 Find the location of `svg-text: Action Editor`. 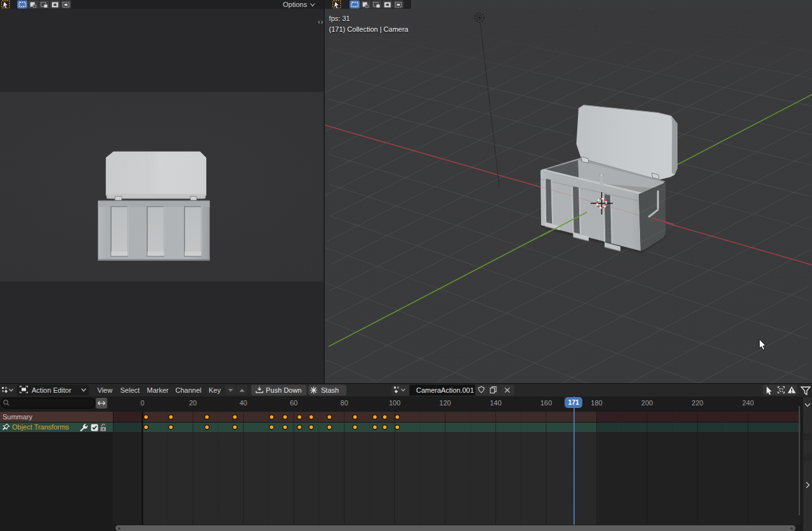

svg-text: Action Editor is located at coordinates (52, 390).